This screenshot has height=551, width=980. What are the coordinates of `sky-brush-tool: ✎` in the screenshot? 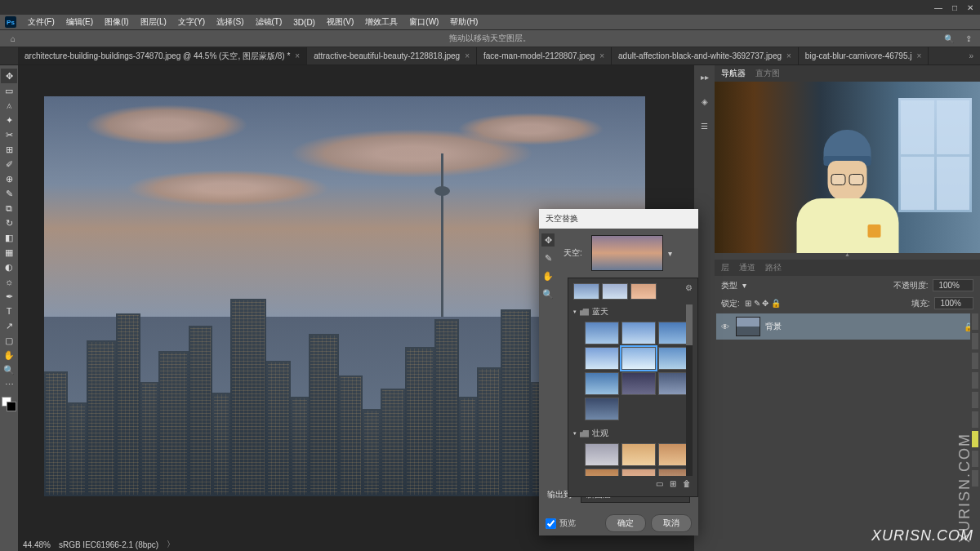 It's located at (548, 258).